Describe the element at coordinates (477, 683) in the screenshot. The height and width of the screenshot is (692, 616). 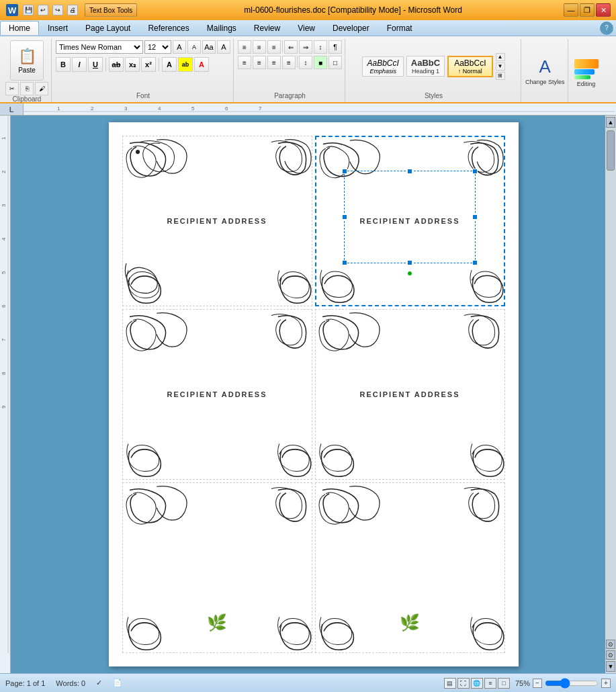
I see `view-web: 🌐` at that location.